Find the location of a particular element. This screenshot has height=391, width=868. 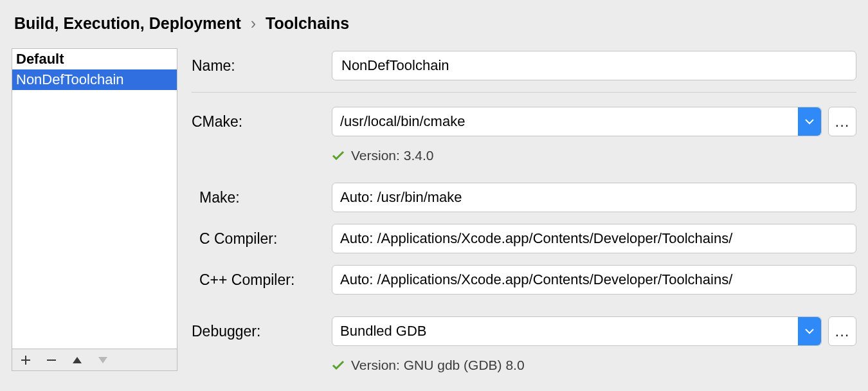

breadcrumb: Build, Execution, Deployment › Toolchain… is located at coordinates (435, 23).